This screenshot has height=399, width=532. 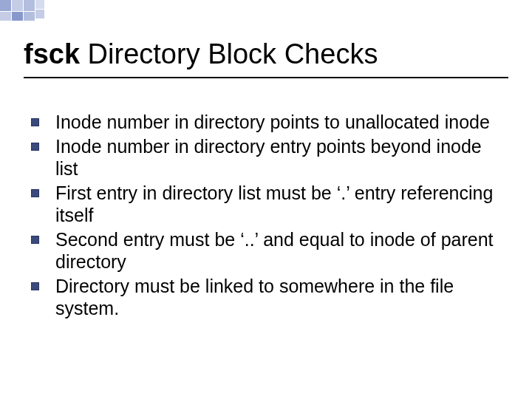 What do you see at coordinates (34, 11) in the screenshot?
I see `corner-decoration` at bounding box center [34, 11].